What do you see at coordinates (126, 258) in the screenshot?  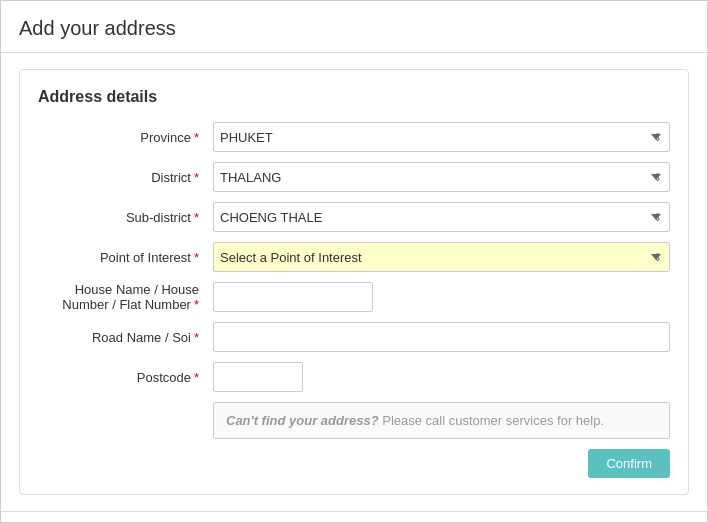 I see `poi-label: Point of Interest*` at bounding box center [126, 258].